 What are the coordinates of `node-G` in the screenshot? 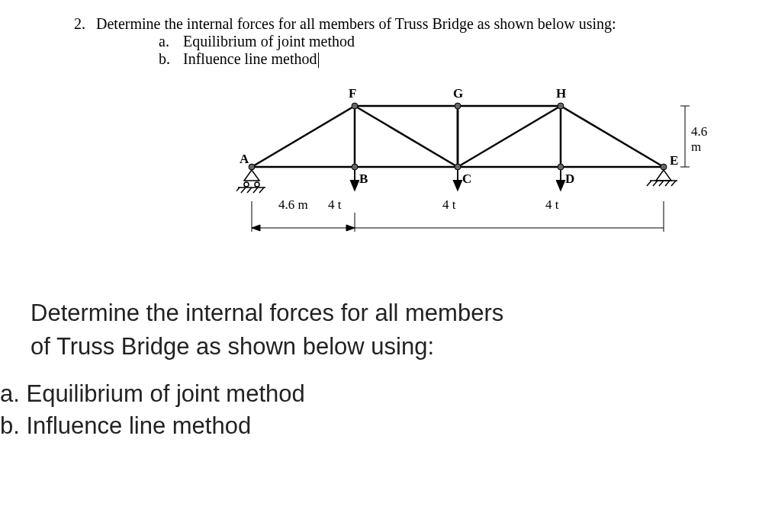 It's located at (458, 106).